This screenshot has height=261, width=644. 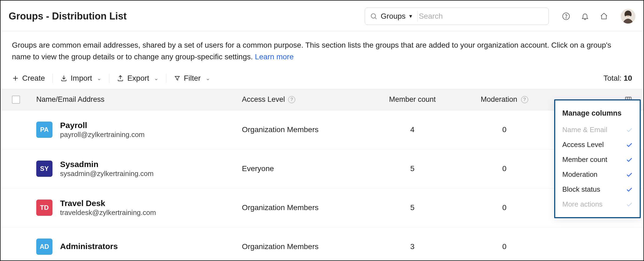 What do you see at coordinates (628, 16) in the screenshot?
I see `avatar` at bounding box center [628, 16].